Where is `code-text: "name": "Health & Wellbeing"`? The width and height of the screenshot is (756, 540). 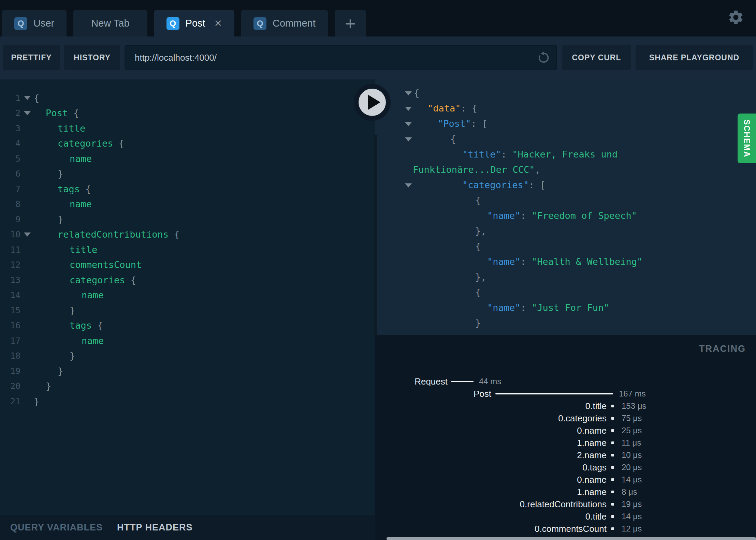 code-text: "name": "Health & Wellbeing" is located at coordinates (565, 262).